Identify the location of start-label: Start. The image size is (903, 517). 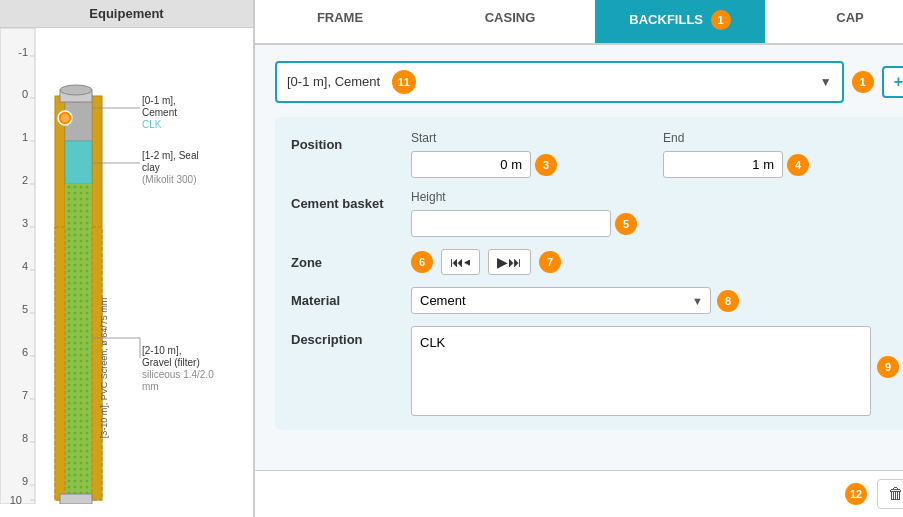
(529, 138).